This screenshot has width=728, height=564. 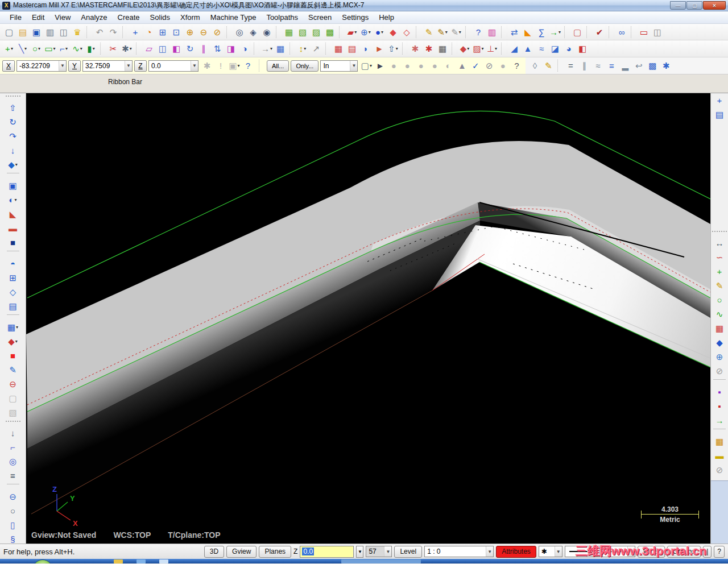 What do you see at coordinates (355, 17) in the screenshot?
I see `menu-settings: Settings` at bounding box center [355, 17].